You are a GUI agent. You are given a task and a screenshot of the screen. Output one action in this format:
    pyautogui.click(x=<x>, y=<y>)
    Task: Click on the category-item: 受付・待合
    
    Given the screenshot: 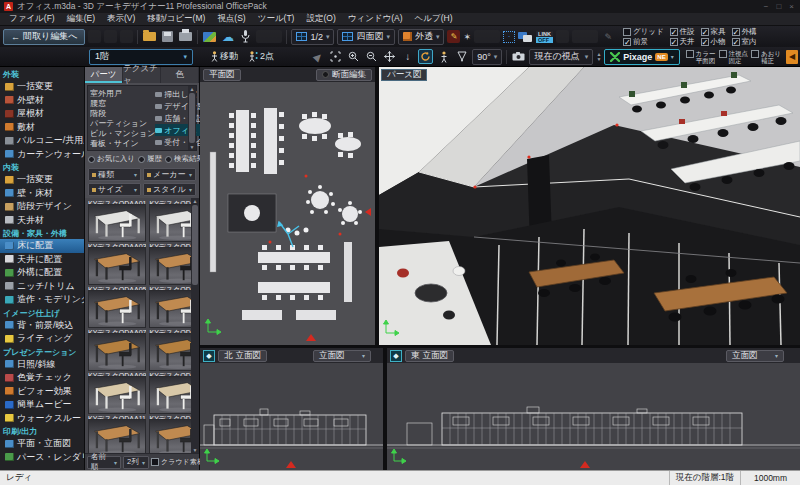 What is the action you would take?
    pyautogui.click(x=180, y=142)
    